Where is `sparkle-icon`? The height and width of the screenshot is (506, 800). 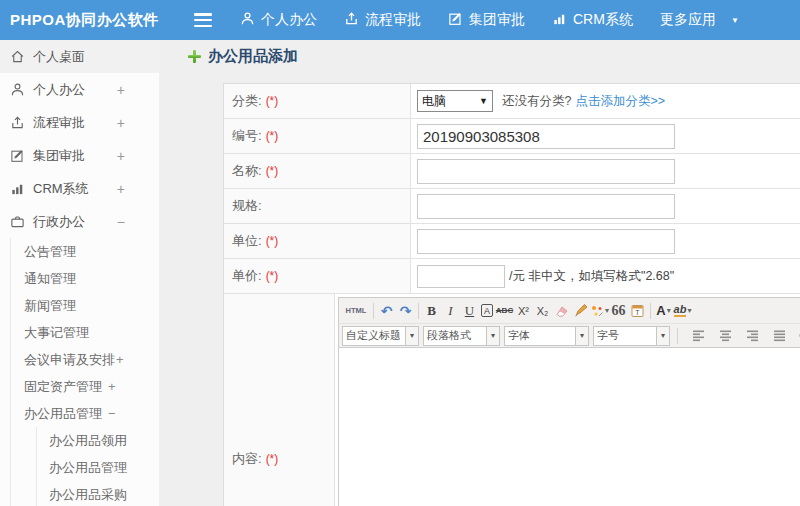 sparkle-icon is located at coordinates (597, 311).